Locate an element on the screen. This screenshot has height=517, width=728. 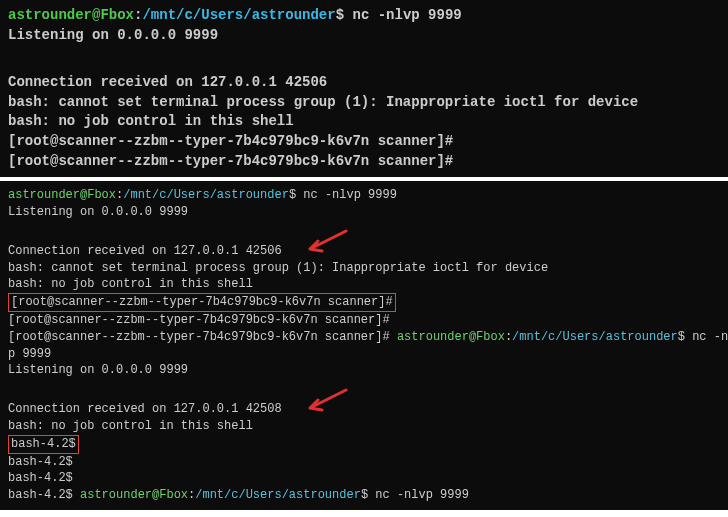
root-prompt: [root@scanner--zzbm--typer-7b4c979bc9-k6… is located at coordinates (202, 337).